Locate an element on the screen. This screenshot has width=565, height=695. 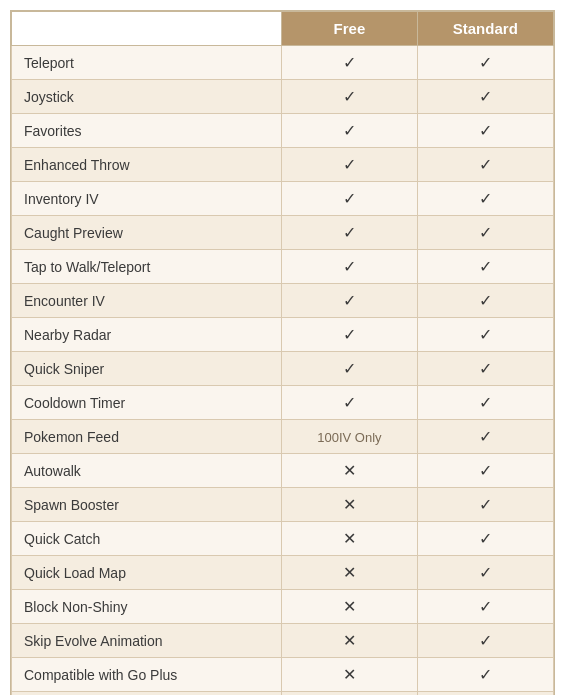
feature-name: Spawn Booster is located at coordinates (147, 505).